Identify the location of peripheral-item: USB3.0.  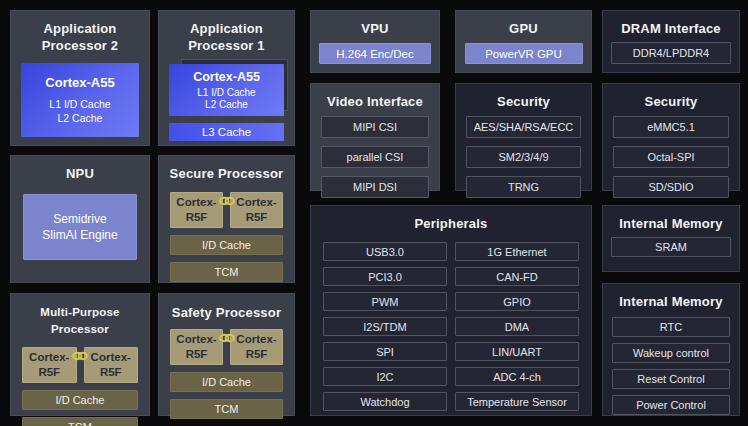
(385, 252).